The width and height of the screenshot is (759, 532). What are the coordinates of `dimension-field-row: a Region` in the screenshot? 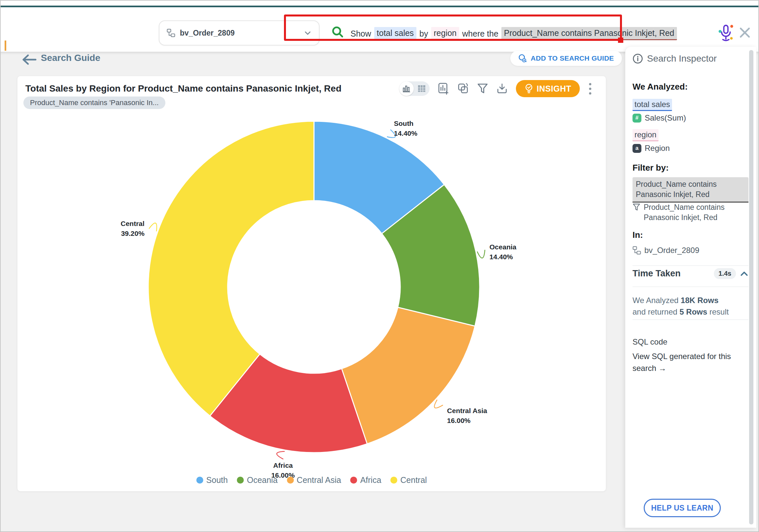 It's located at (651, 148).